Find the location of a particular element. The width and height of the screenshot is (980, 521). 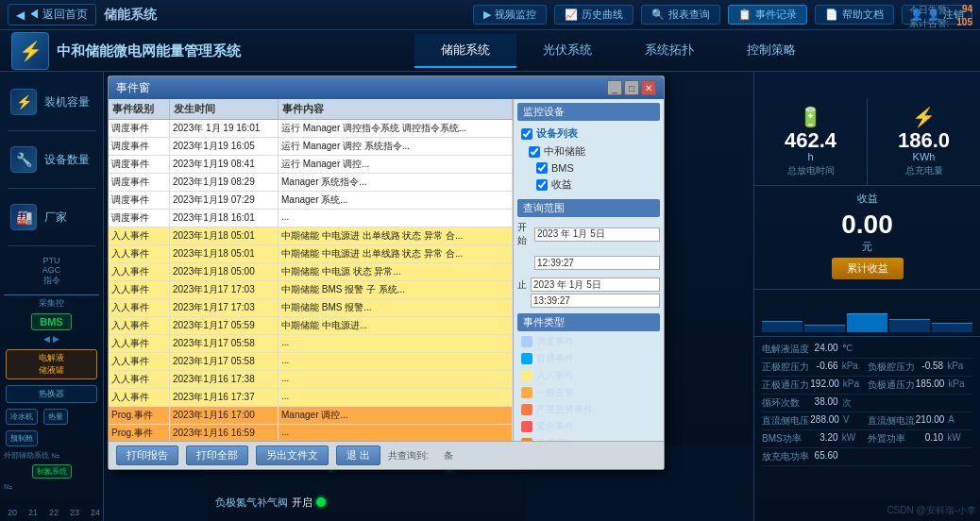

sidebar-item-devices: 🔧 设备数量 is located at coordinates (51, 160).